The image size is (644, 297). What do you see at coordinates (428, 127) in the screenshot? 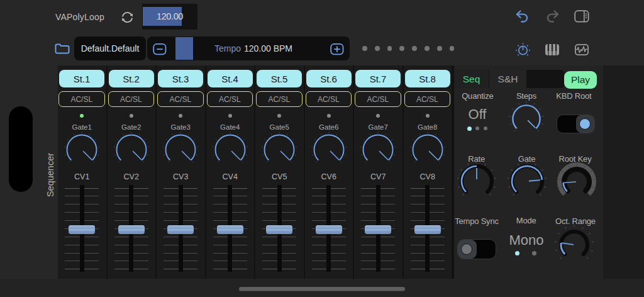
I see `gate-label: Gate8` at bounding box center [428, 127].